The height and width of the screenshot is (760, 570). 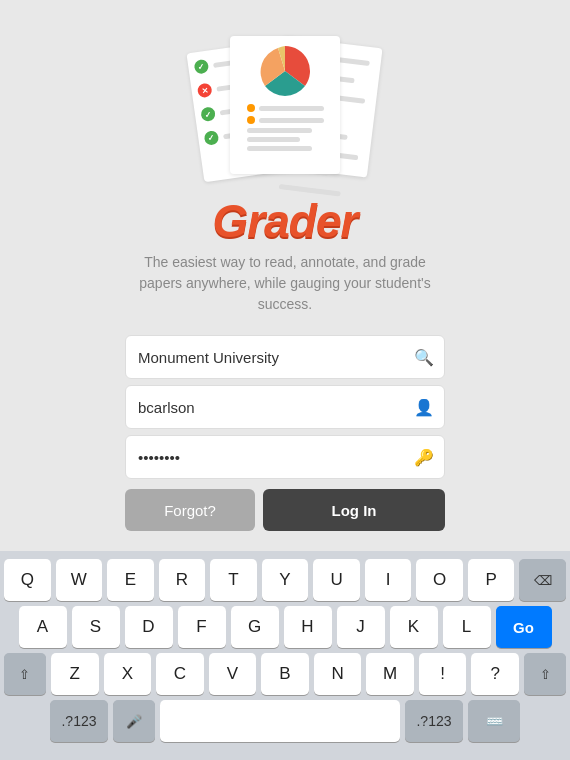 What do you see at coordinates (28, 580) in the screenshot?
I see `key-q: Q` at bounding box center [28, 580].